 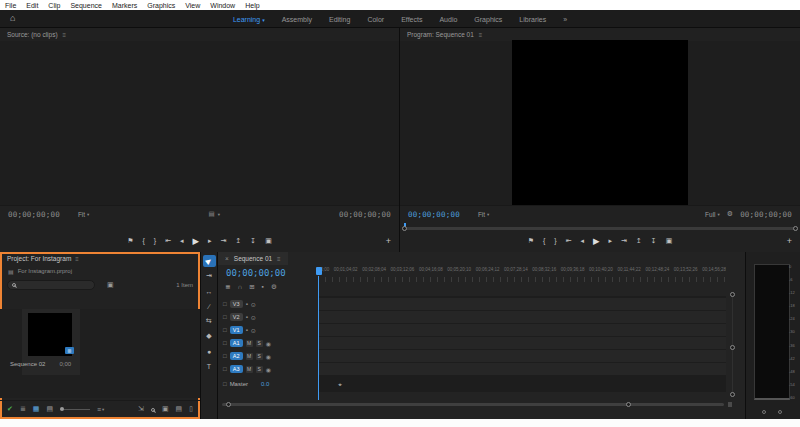 What do you see at coordinates (477, 404) in the screenshot?
I see `timeline-horizontal-scrollbar` at bounding box center [477, 404].